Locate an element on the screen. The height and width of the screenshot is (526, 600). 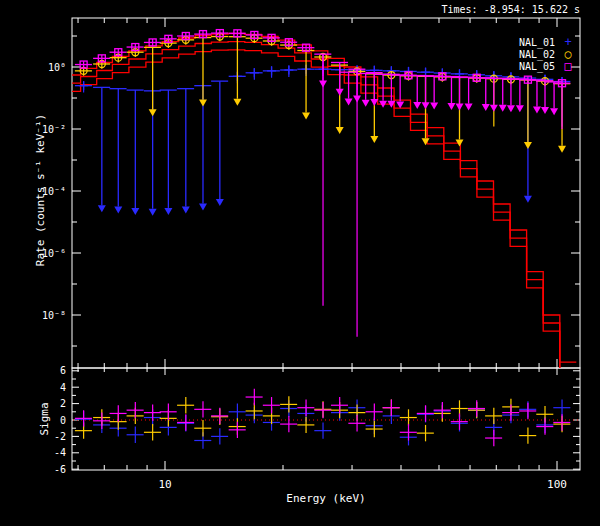
sigma-tick-label: 4 is located at coordinates (63, 388).